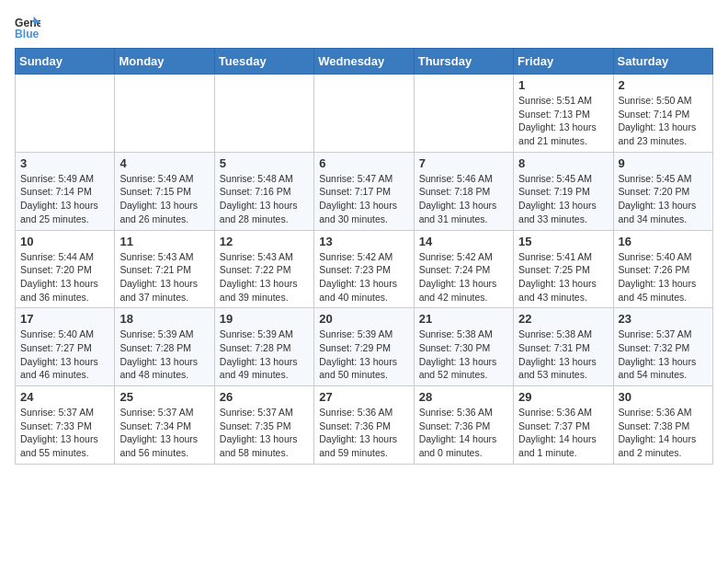 This screenshot has height=563, width=728. What do you see at coordinates (463, 318) in the screenshot?
I see `day-number: 21` at bounding box center [463, 318].